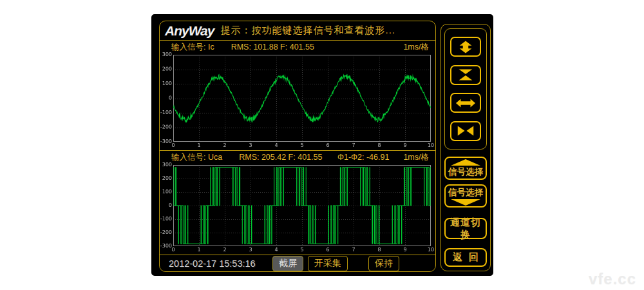  I want to click on triangle-up-icon, so click(466, 162).